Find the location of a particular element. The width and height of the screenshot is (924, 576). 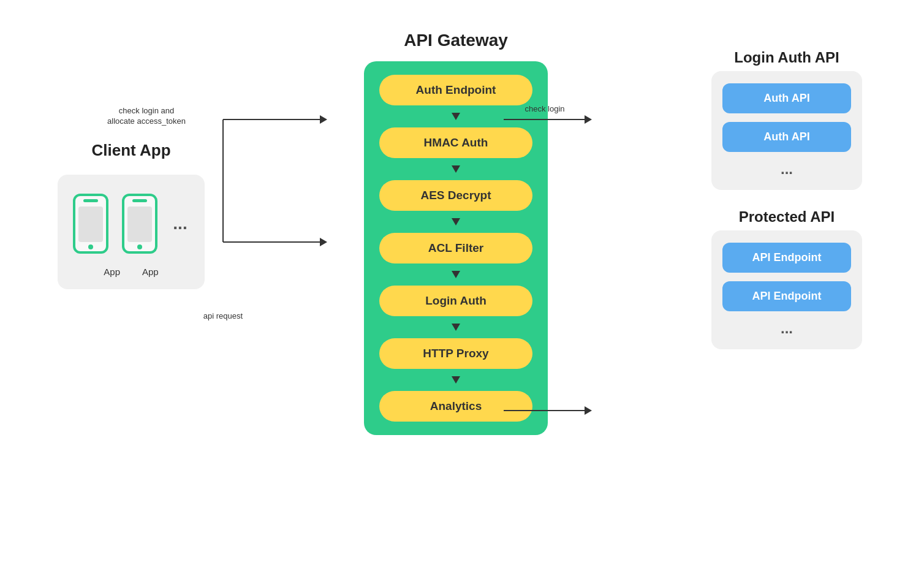

client-app-phones: ... is located at coordinates (131, 224).